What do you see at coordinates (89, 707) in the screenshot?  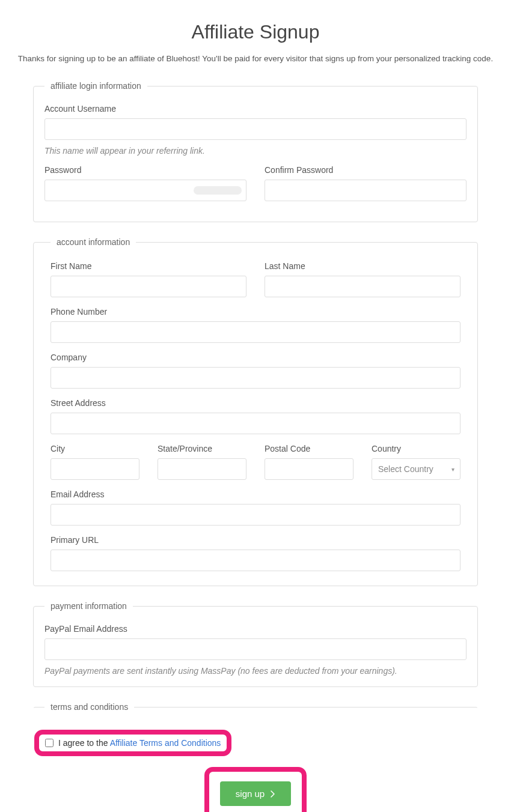 I see `terms-legend: terms and conditions` at bounding box center [89, 707].